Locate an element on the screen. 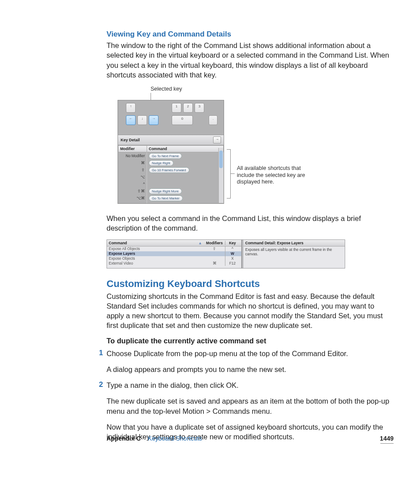 Image resolution: width=420 pixels, height=504 pixels. scrollbar-thumb is located at coordinates (221, 159).